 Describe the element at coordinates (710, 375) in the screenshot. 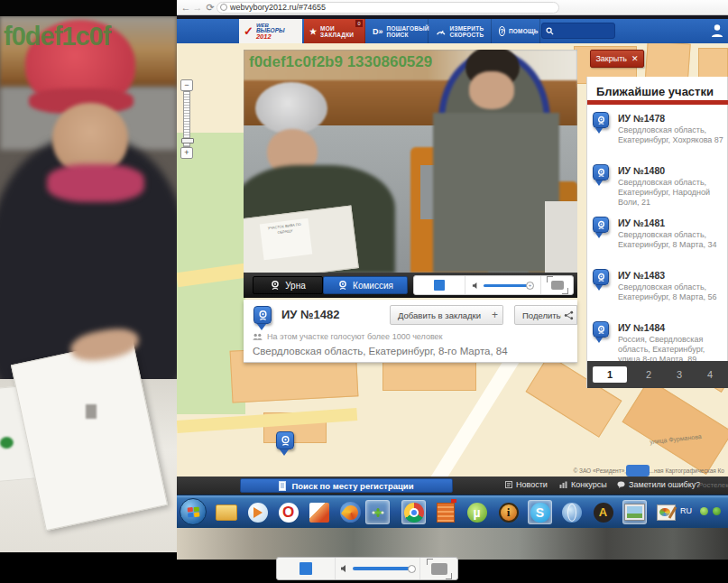

I see `page-button-4: 4` at that location.